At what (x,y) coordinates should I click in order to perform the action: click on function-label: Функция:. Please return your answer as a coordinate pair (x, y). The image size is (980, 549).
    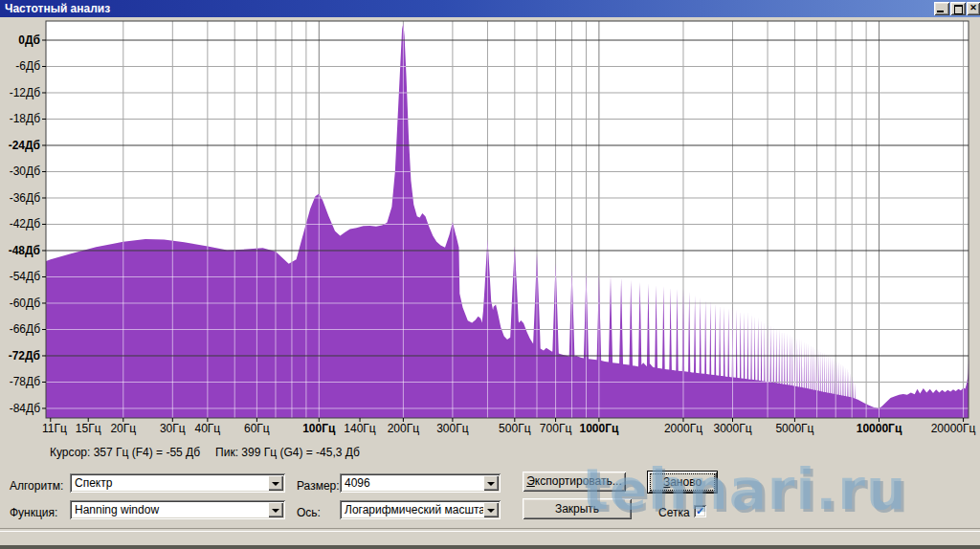
    Looking at the image, I should click on (33, 513).